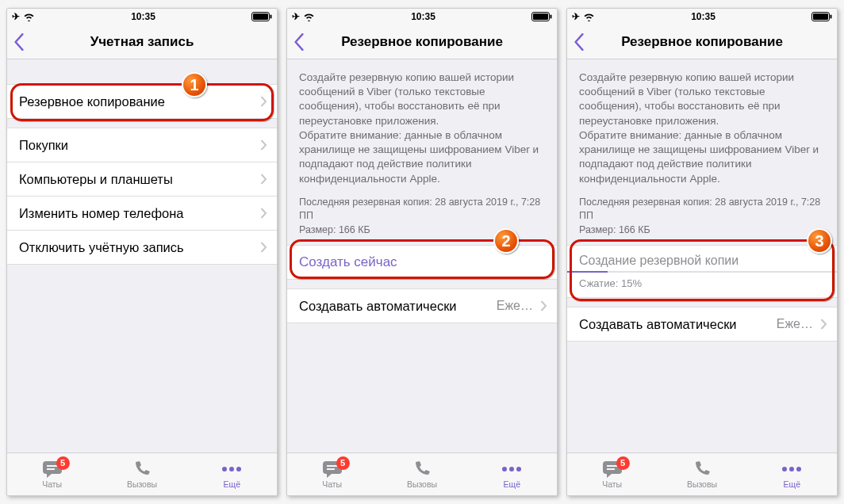  What do you see at coordinates (142, 42) in the screenshot?
I see `nav-bar: Учетная запись` at bounding box center [142, 42].